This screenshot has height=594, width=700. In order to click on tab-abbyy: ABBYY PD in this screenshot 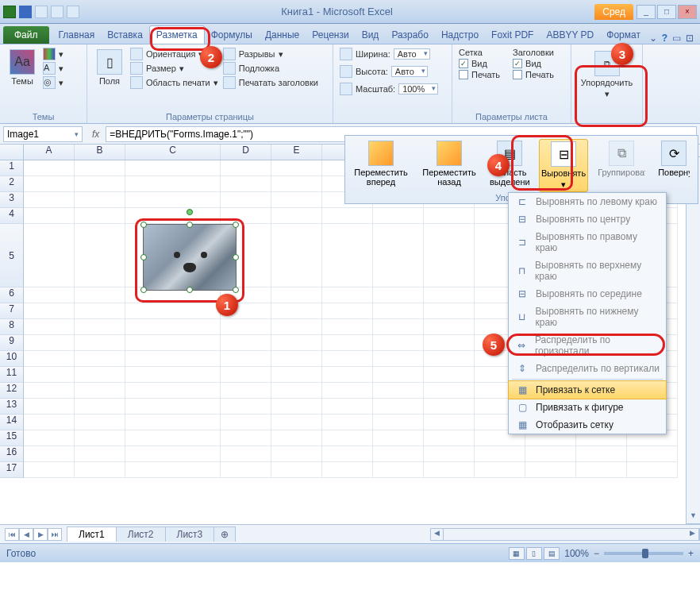, I will do `click(570, 35)`.